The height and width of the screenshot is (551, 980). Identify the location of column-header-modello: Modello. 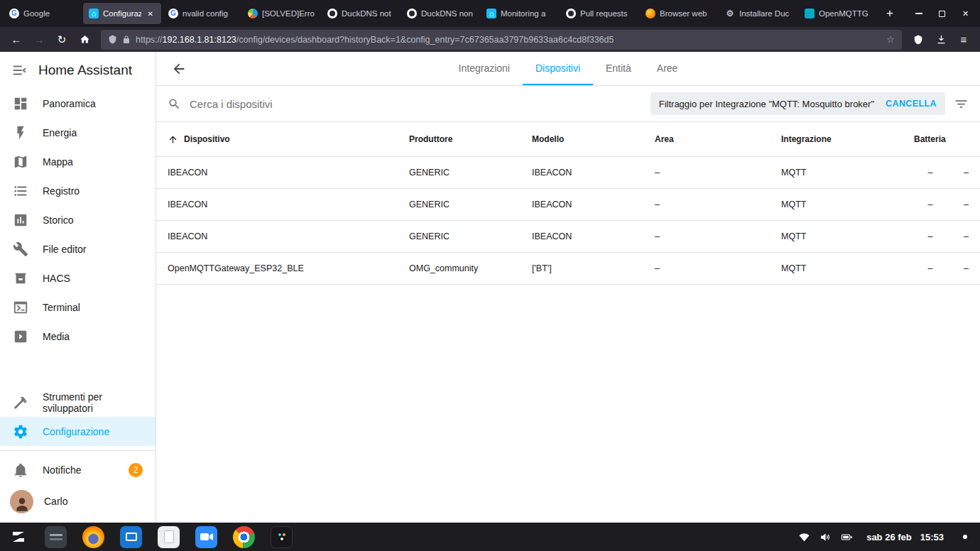
(594, 139).